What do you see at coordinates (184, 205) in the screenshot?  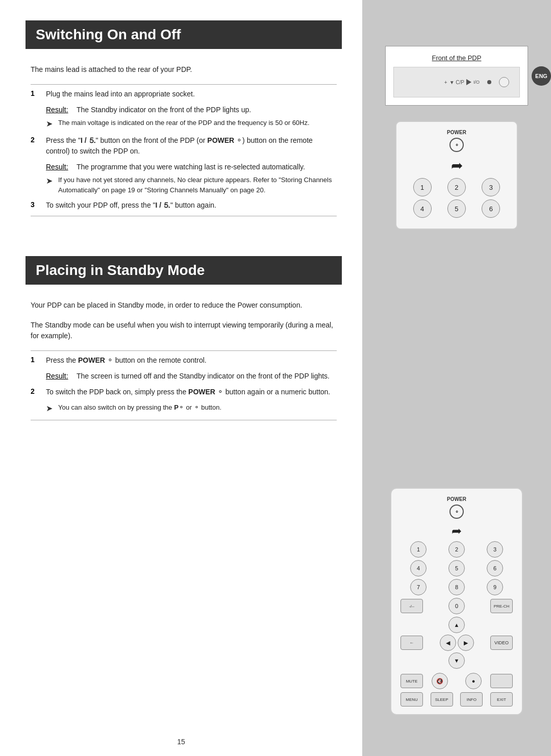 I see `step-3: 3 To switch your PDP off, press the "I /…` at bounding box center [184, 205].